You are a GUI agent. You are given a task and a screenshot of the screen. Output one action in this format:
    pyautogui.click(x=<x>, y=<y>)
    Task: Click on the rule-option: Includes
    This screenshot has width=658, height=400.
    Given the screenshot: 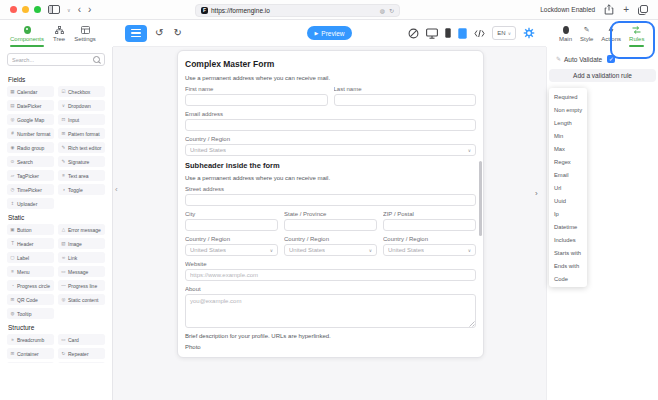 What is the action you would take?
    pyautogui.click(x=568, y=240)
    